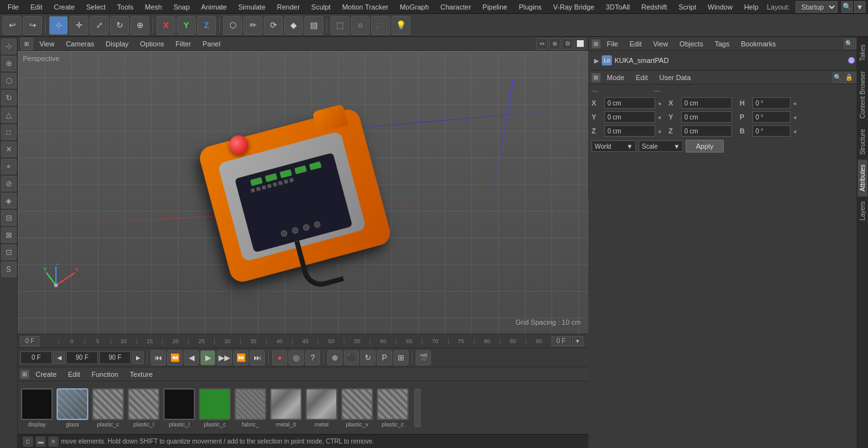 This screenshot has width=868, height=448. What do you see at coordinates (53, 442) in the screenshot?
I see `status-close-icon: ✕` at bounding box center [53, 442].